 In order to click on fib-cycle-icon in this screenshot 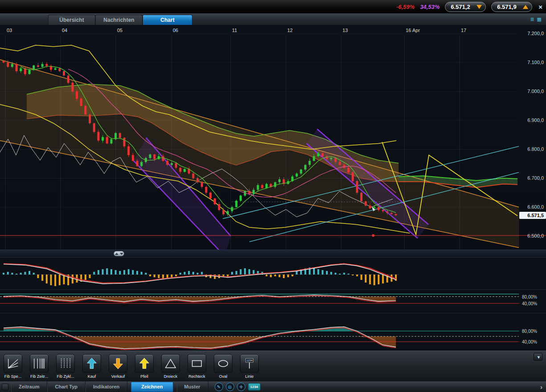, I will do `click(65, 364)`.